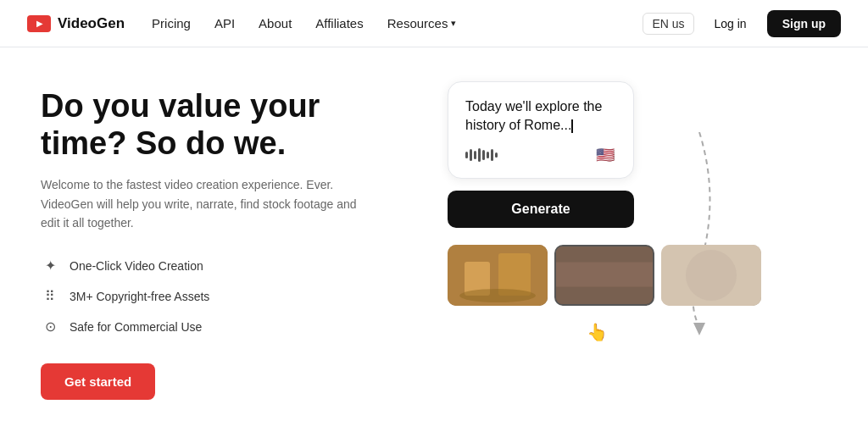 The image size is (868, 443). I want to click on chevron-down-icon: ▾, so click(453, 24).